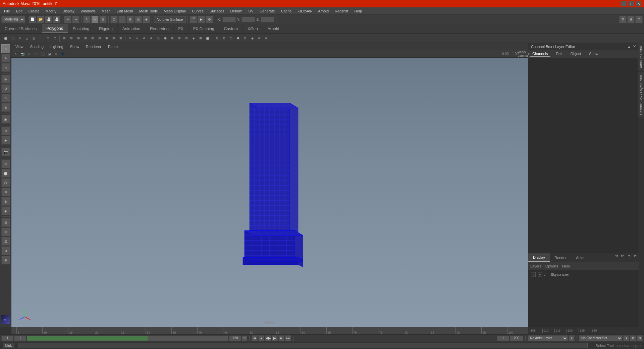 Image resolution: width=644 pixels, height=349 pixels. What do you see at coordinates (235, 338) in the screenshot?
I see `end-frame-field` at bounding box center [235, 338].